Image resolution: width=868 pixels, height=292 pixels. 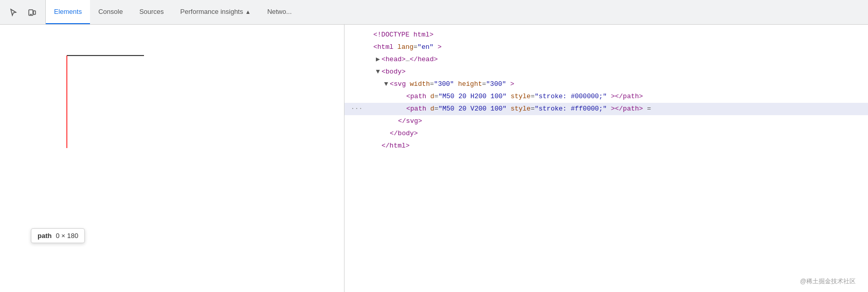 I want to click on dom-line: <html lang="en" >, so click(x=606, y=47).